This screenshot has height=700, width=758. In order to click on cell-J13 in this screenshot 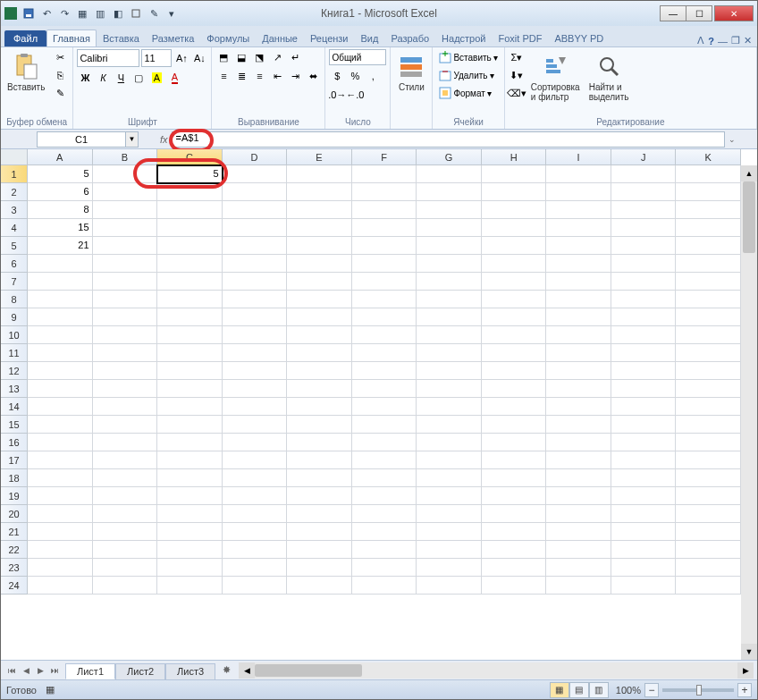, I will do `click(644, 389)`.